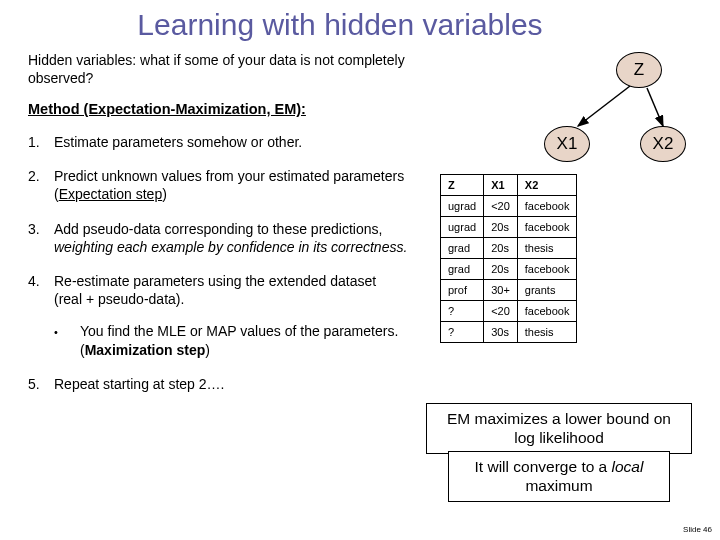 The width and height of the screenshot is (720, 540). I want to click on method-heading: Method (Expectation-Maximization, EM):, so click(218, 109).